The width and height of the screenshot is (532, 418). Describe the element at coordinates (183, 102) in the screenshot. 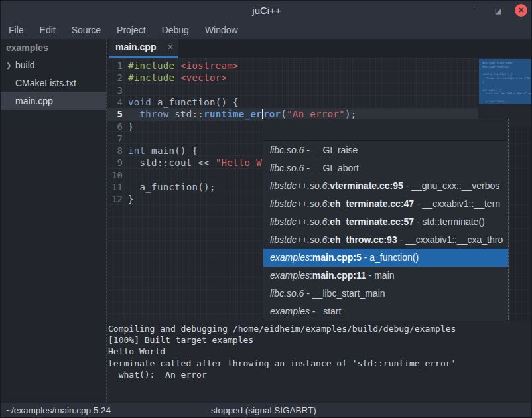

I see `code-line: void a_function() {` at that location.